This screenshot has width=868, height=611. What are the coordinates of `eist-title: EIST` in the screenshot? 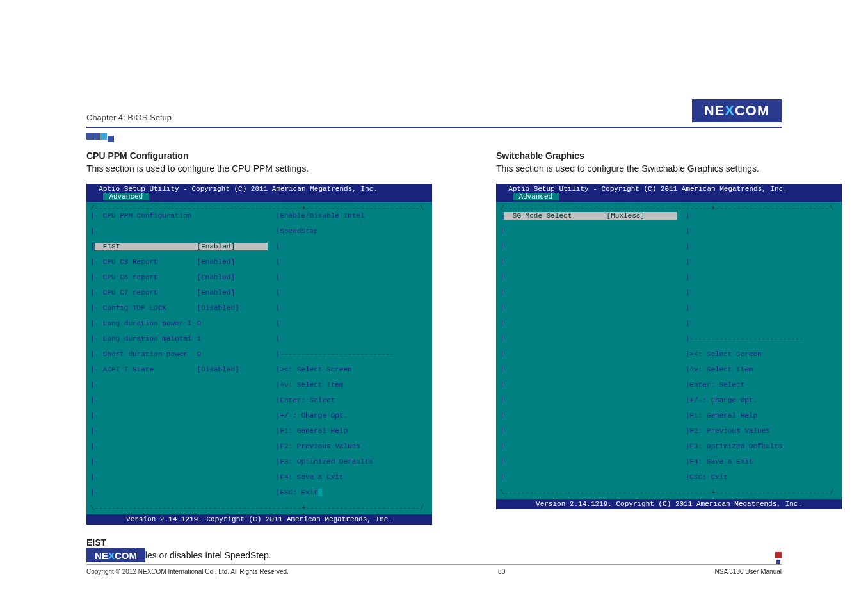 It's located at (259, 542).